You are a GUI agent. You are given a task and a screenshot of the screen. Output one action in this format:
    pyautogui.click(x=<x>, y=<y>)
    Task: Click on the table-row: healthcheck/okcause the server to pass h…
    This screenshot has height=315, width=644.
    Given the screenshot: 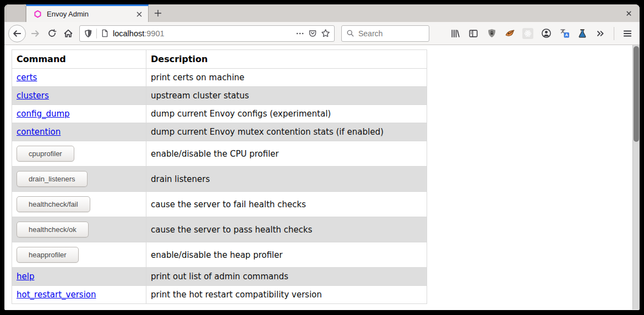 What is the action you would take?
    pyautogui.click(x=220, y=230)
    